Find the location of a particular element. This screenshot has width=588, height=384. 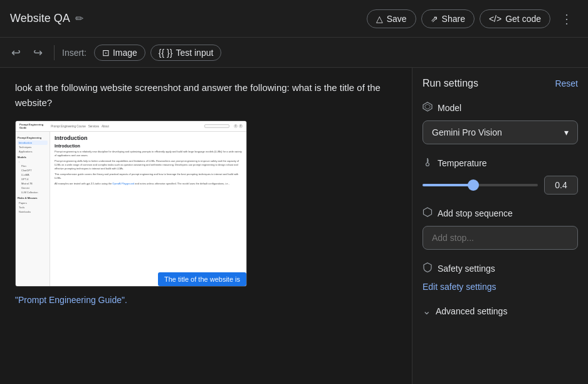

fw-content-subtitle: Introduction is located at coordinates (148, 146).